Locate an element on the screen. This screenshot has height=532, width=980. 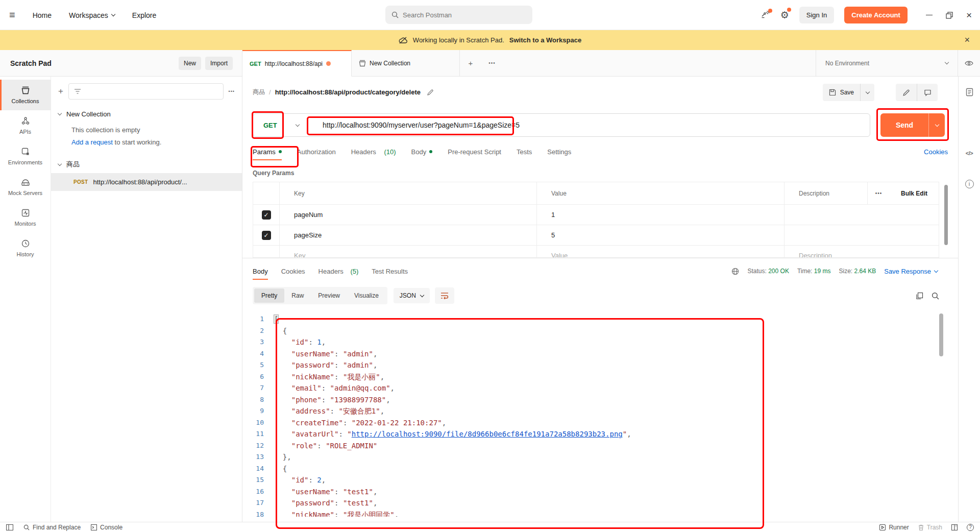
params-scrollbar is located at coordinates (946, 215).